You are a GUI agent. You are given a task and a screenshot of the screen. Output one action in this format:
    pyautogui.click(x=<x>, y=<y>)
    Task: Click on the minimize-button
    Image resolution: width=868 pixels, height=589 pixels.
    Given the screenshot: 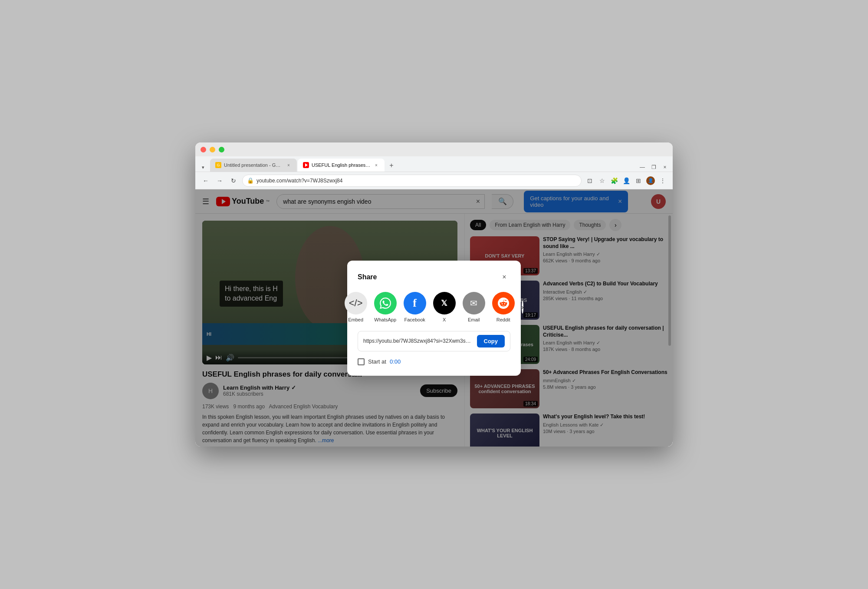 What is the action you would take?
    pyautogui.click(x=213, y=149)
    